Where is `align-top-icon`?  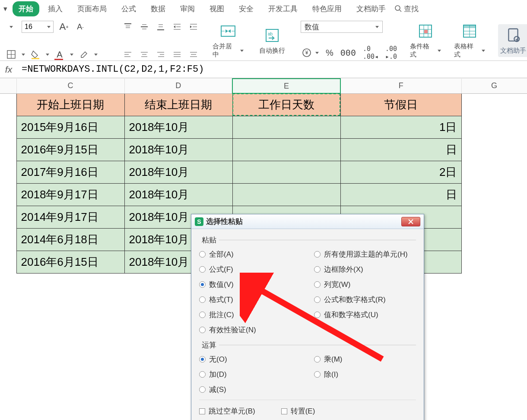 align-top-icon is located at coordinates (128, 27).